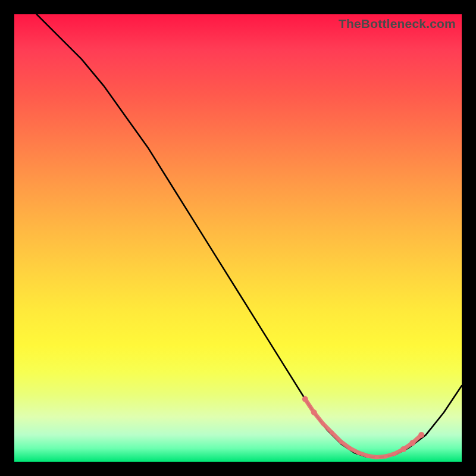 The height and width of the screenshot is (476, 476). Describe the element at coordinates (364, 427) in the screenshot. I see `marker-group` at that location.